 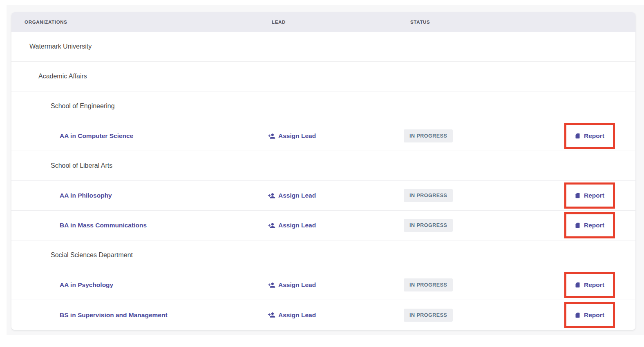 What do you see at coordinates (63, 76) in the screenshot?
I see `organization-name: Academic Affairs` at bounding box center [63, 76].